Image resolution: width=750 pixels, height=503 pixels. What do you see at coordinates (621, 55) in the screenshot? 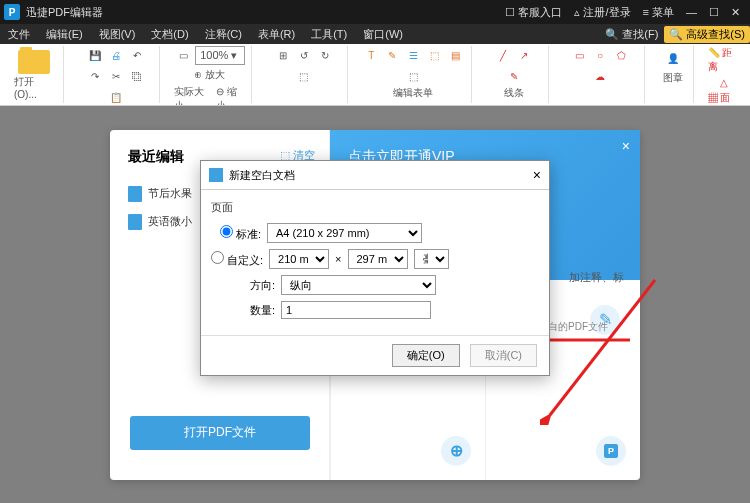
I see `poly-icon: ⬠` at bounding box center [621, 55].